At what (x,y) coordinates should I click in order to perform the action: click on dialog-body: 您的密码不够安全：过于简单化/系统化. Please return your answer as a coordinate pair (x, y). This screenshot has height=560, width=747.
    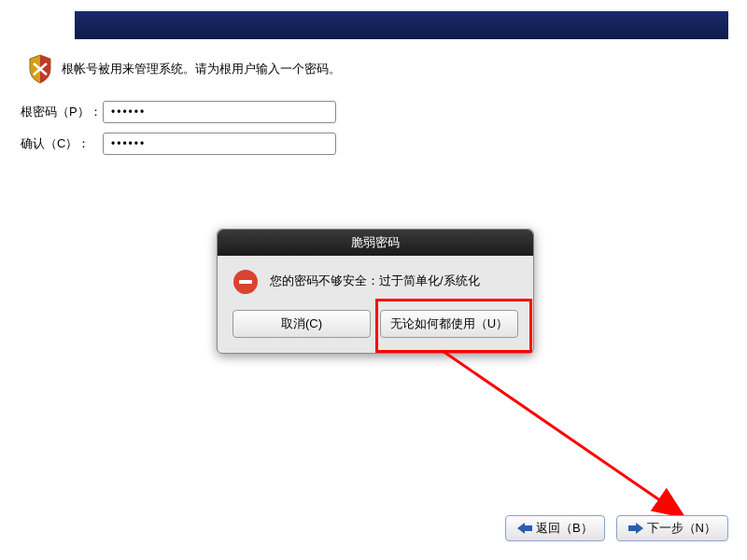
    Looking at the image, I should click on (375, 280).